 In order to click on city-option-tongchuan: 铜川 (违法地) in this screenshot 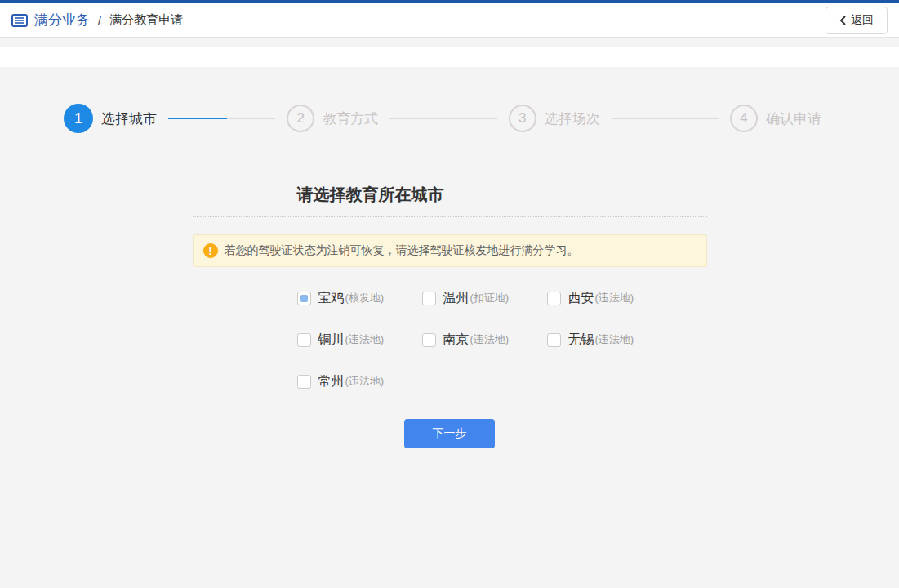, I will do `click(359, 340)`.